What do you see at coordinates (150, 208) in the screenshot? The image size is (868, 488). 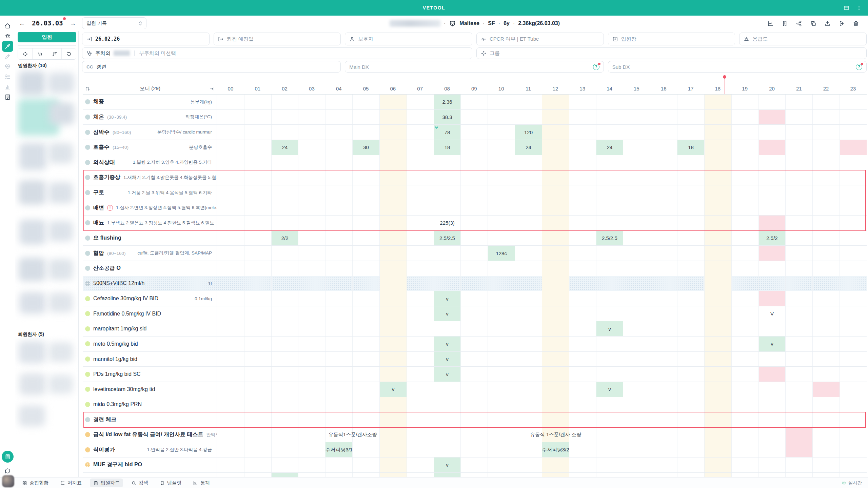 I see `order-cell: 배변!1.설사 2.연변 3.정상변 4.점액 5.혈액 6.흑변(mele..…` at bounding box center [150, 208].